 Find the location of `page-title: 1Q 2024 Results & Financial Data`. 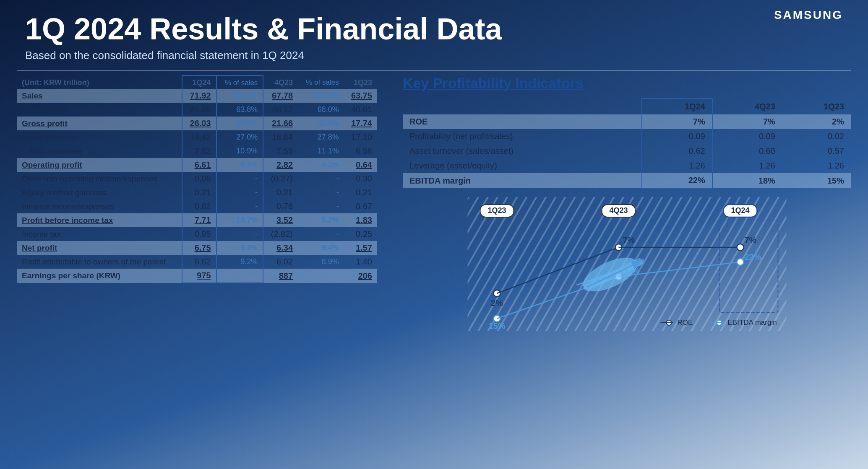

page-title: 1Q 2024 Results & Financial Data is located at coordinates (434, 29).